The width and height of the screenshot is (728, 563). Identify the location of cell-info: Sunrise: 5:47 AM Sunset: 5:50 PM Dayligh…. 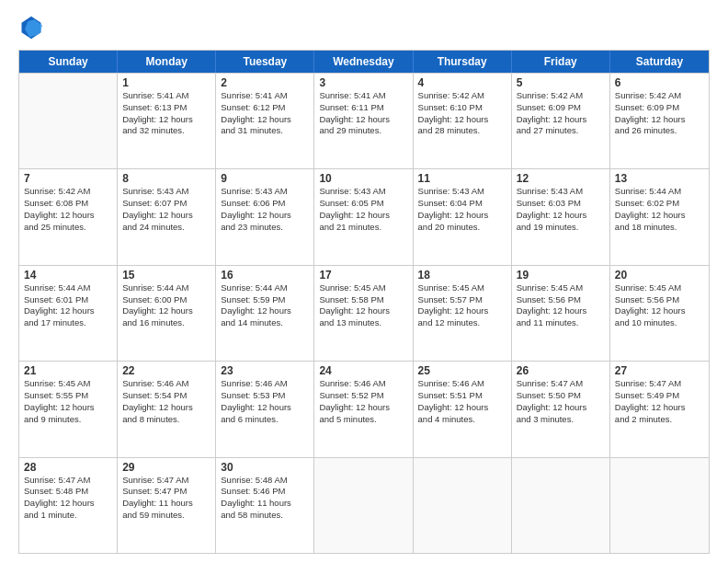
(561, 401).